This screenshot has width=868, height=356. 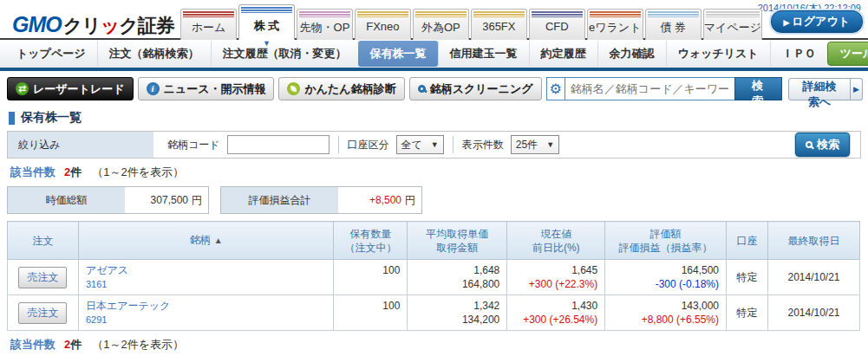 I want to click on table-header-row: 注文 銘柄▲ 保有数量（注文中） 平均取得単価取得金額 現在値前日比(%) 評価…, so click(x=434, y=241).